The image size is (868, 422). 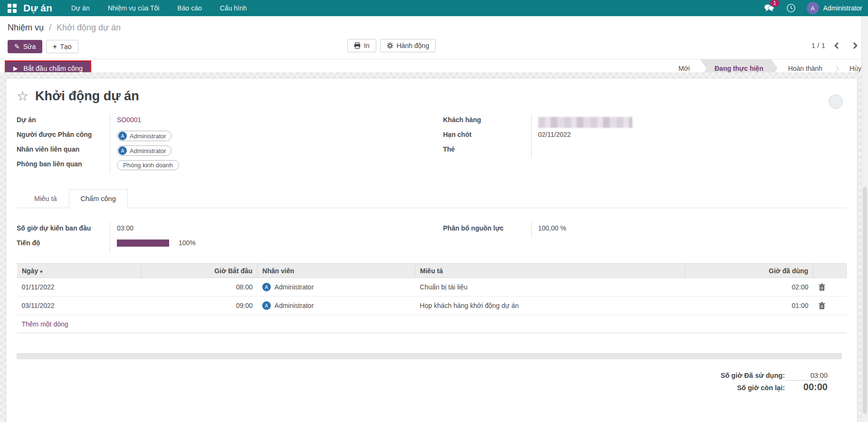 What do you see at coordinates (123, 136) in the screenshot?
I see `assignee-avatar: A` at bounding box center [123, 136].